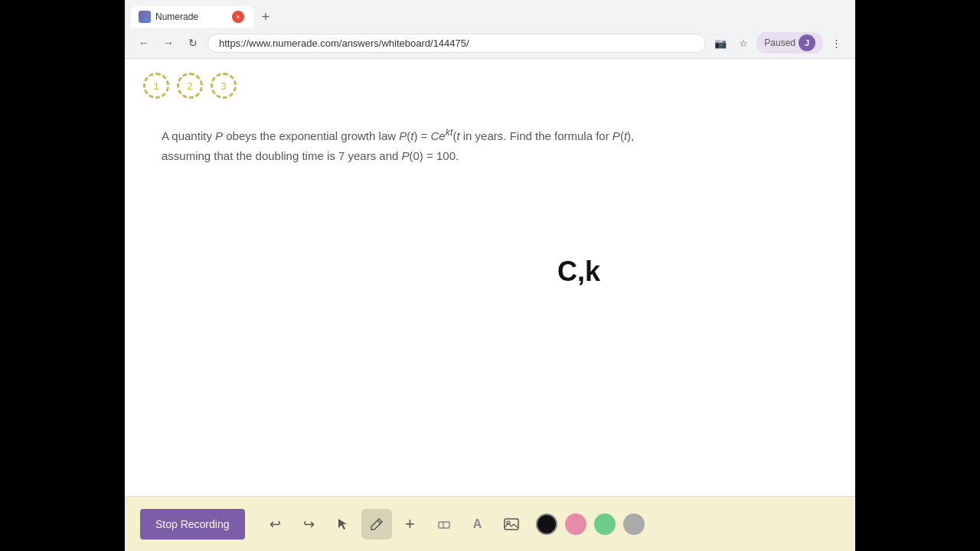 The height and width of the screenshot is (551, 980). I want to click on tab-favicon, so click(145, 17).